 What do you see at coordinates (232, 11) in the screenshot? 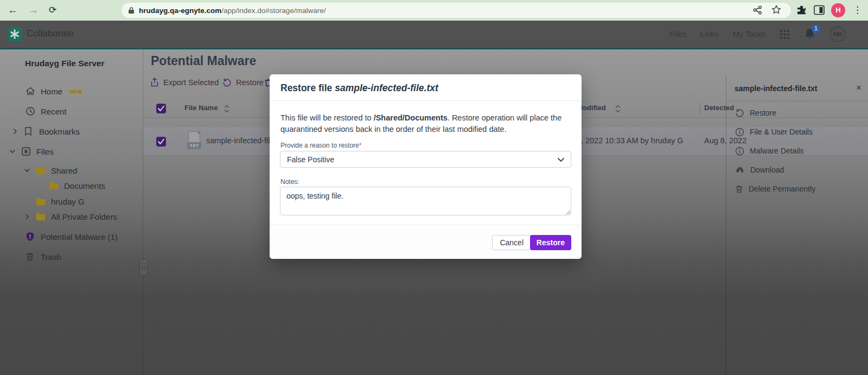
I see `url-text: hrudayg.qa-egnyte.com/app/index.do#stora…` at bounding box center [232, 11].